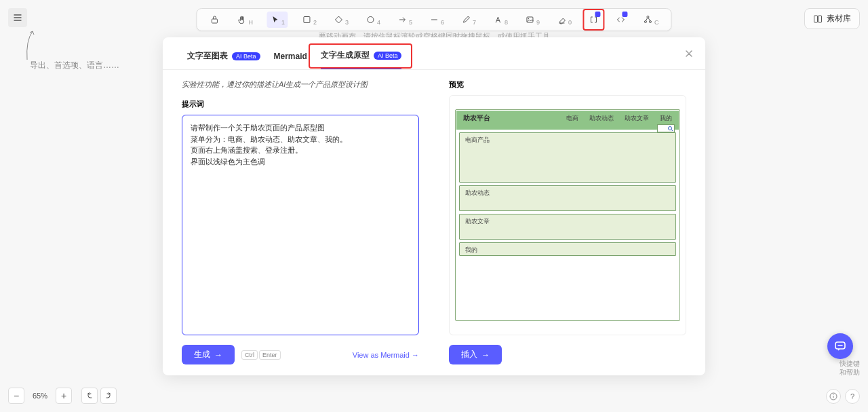 The height and width of the screenshot is (412, 868). What do you see at coordinates (498, 20) in the screenshot?
I see `text-icon` at bounding box center [498, 20].